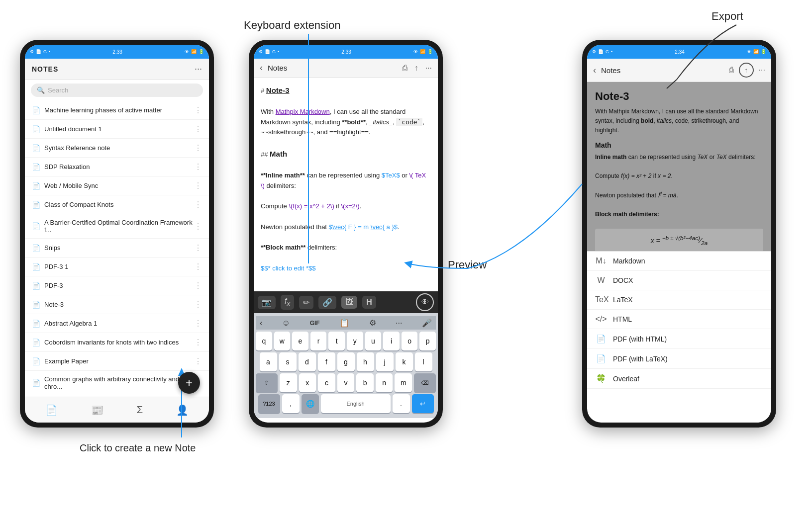 The width and height of the screenshot is (812, 517). What do you see at coordinates (424, 362) in the screenshot?
I see `key-l: l` at bounding box center [424, 362].